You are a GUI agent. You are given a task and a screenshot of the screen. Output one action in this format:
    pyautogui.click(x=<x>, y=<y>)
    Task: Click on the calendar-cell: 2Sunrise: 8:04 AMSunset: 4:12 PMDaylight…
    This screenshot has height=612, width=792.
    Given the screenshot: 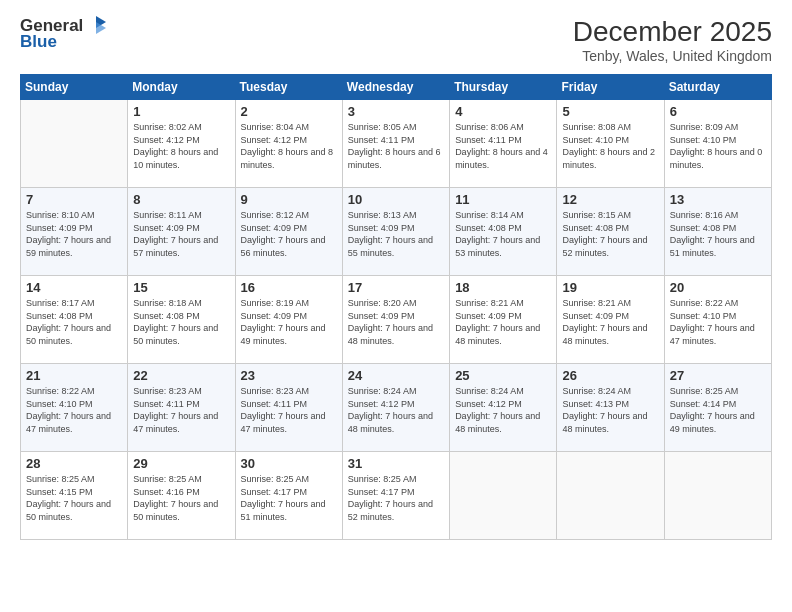 What is the action you would take?
    pyautogui.click(x=288, y=144)
    